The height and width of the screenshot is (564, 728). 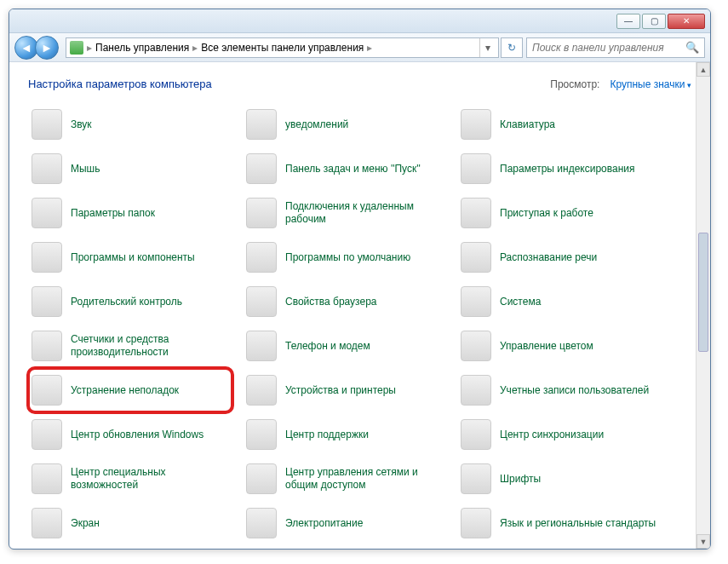 I want to click on item-label: Распознавание речи, so click(x=548, y=257).